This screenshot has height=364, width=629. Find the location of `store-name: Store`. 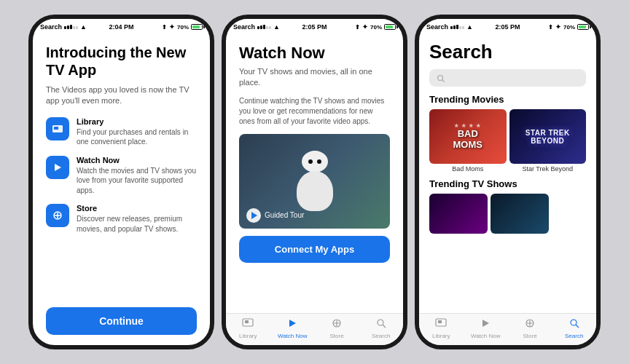

store-name: Store is located at coordinates (137, 208).